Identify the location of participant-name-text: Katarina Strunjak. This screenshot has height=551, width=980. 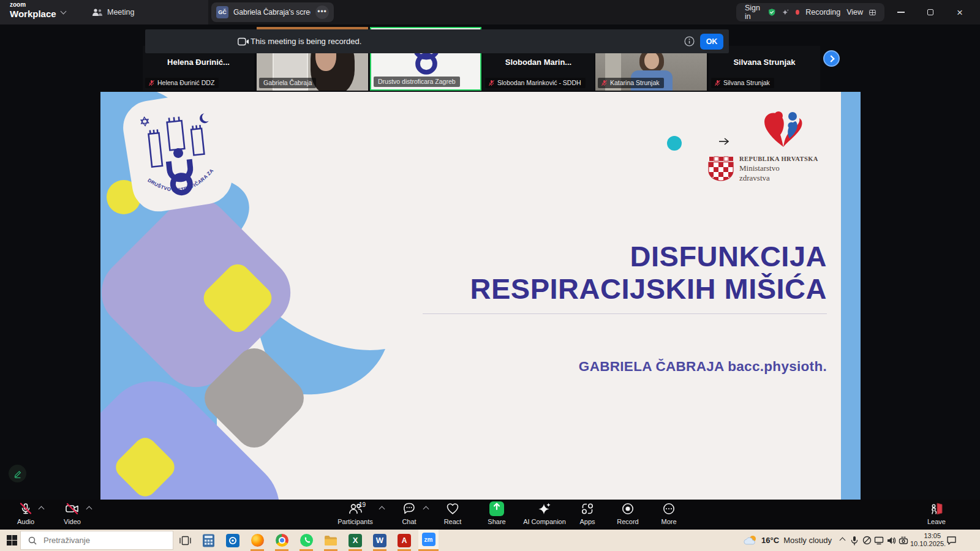
(635, 83).